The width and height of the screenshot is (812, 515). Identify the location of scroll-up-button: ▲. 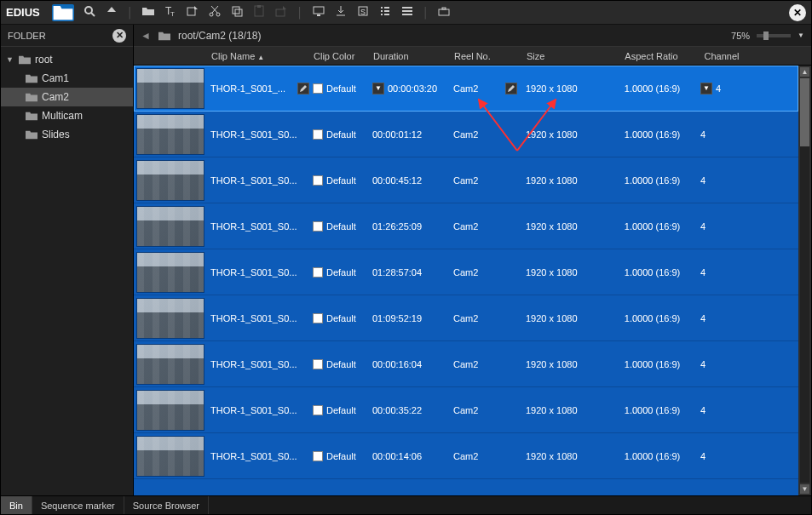
(804, 72).